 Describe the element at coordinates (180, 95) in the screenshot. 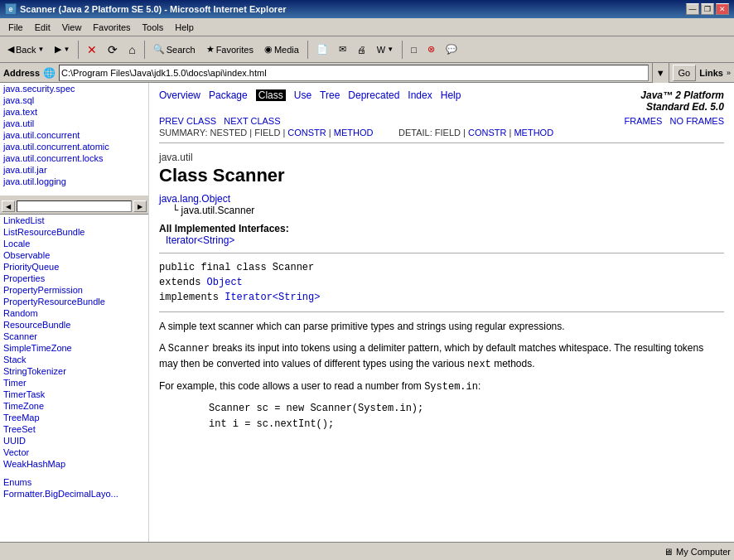

I see `nav-overview: Overview` at that location.